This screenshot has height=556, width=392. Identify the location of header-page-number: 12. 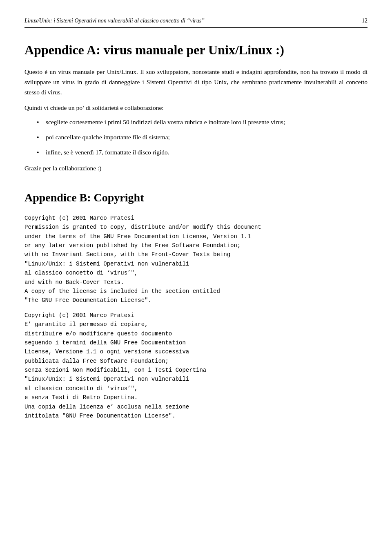
(365, 20).